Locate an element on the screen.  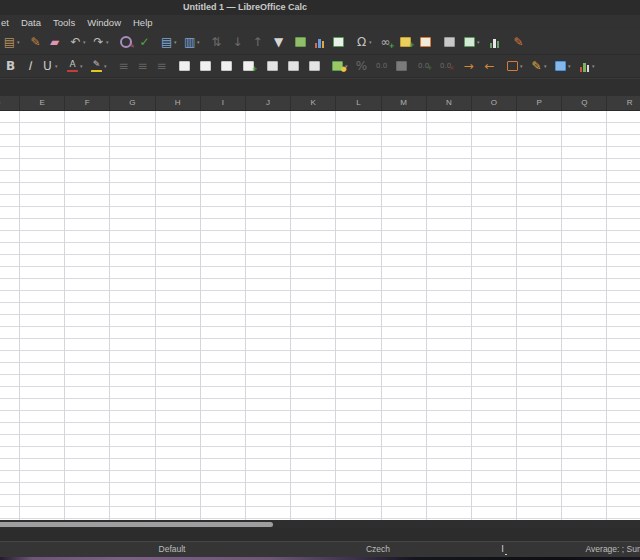
unmerge-cells-button is located at coordinates (314, 66).